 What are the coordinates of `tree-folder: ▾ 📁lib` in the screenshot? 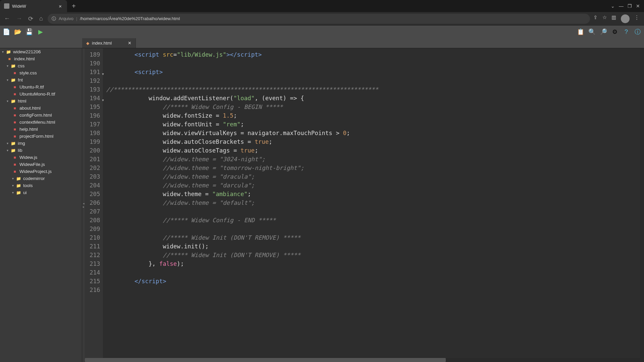 It's located at (41, 150).